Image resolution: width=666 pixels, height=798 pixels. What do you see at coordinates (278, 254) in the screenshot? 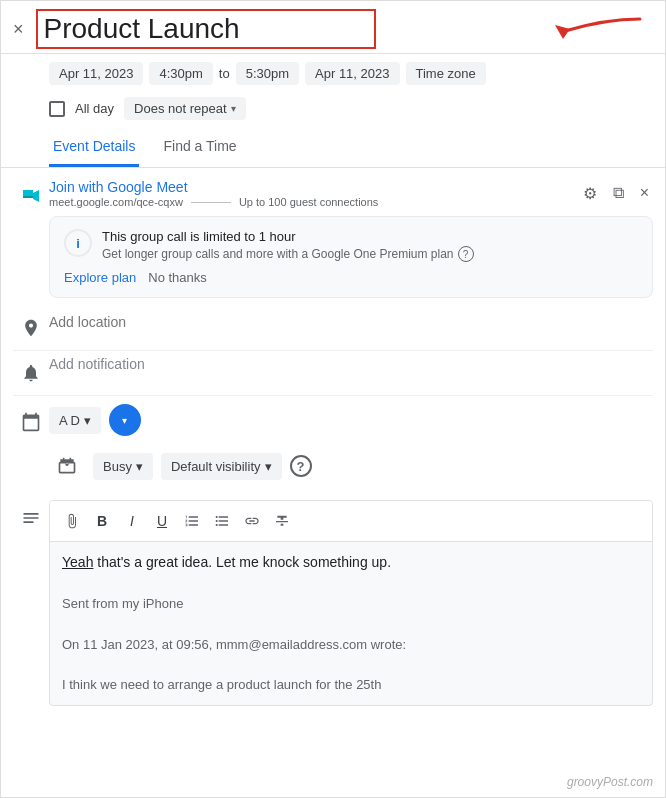
I see `notice-desc-text: Get longer group calls and more with a G…` at bounding box center [278, 254].